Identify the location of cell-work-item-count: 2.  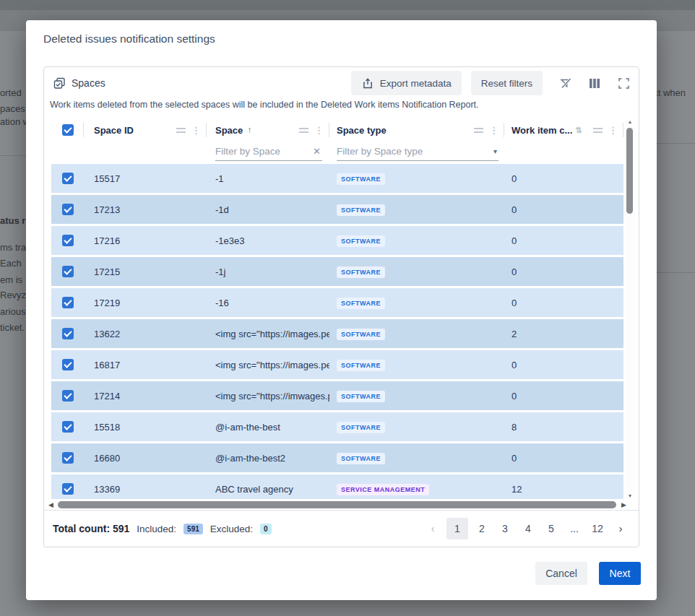
(564, 334).